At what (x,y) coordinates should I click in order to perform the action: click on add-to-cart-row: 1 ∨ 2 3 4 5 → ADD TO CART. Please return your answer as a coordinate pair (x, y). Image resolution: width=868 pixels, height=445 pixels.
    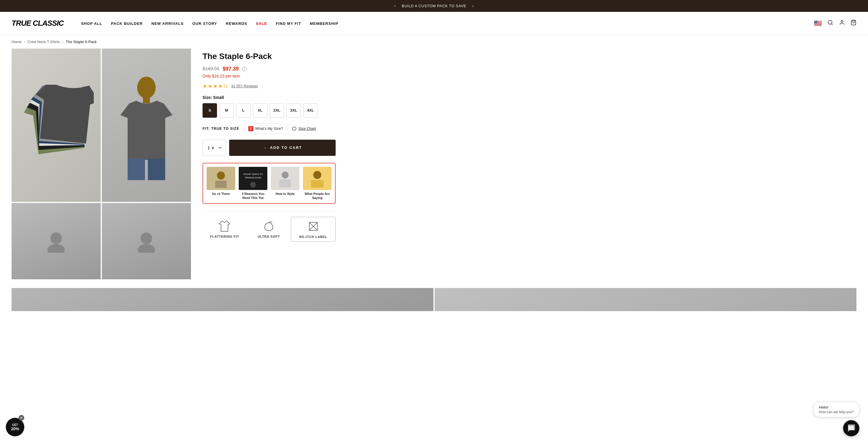
    Looking at the image, I should click on (269, 148).